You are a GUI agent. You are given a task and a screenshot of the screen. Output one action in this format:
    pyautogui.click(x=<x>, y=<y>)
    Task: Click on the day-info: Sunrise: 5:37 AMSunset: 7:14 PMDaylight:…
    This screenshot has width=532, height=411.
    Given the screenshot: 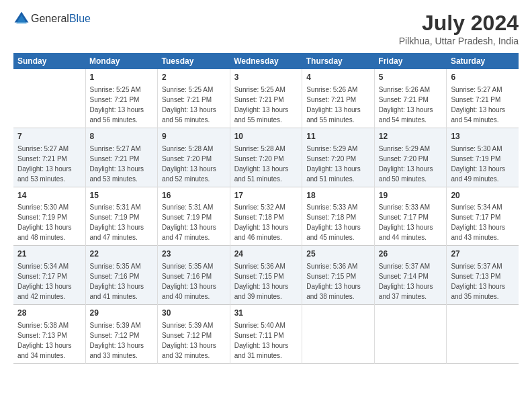 What is the action you would take?
    pyautogui.click(x=411, y=281)
    